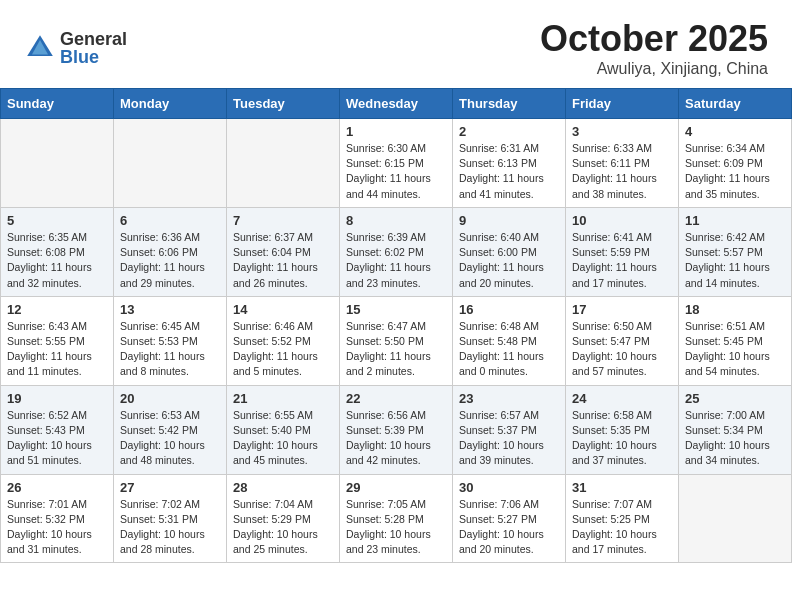  I want to click on weekday-header-saturday: Saturday, so click(736, 104).